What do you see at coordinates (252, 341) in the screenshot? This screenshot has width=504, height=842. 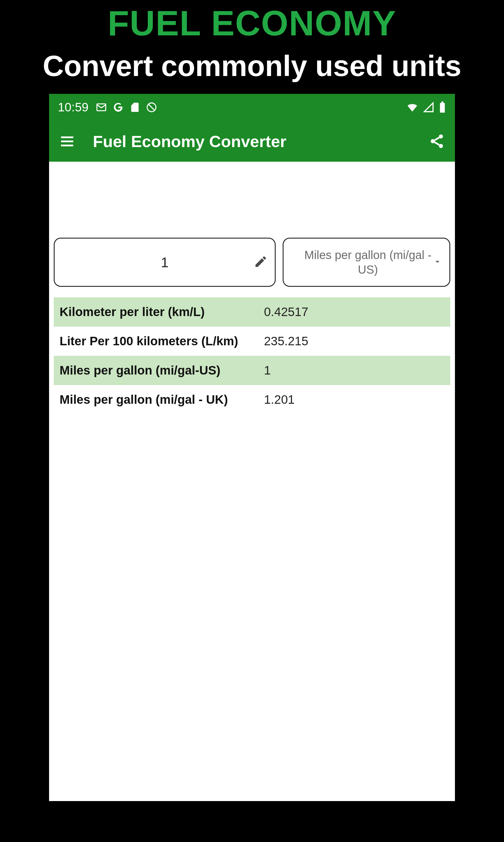 I see `list-item: Liter Per 100 kilometers (L/km) 235.215` at bounding box center [252, 341].